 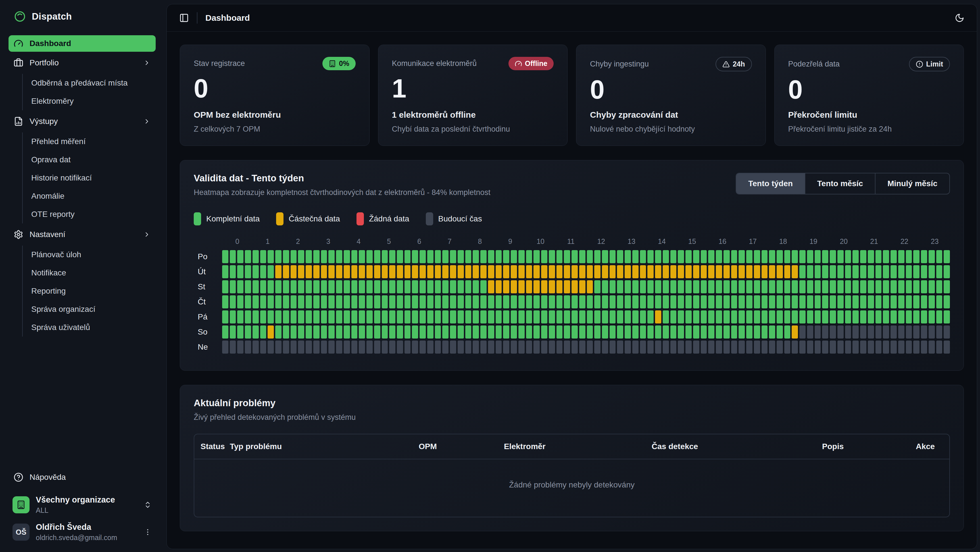 I want to click on heatmap-legend: Kompletní dataČástečná dataŽádná dataBud…, so click(x=572, y=219).